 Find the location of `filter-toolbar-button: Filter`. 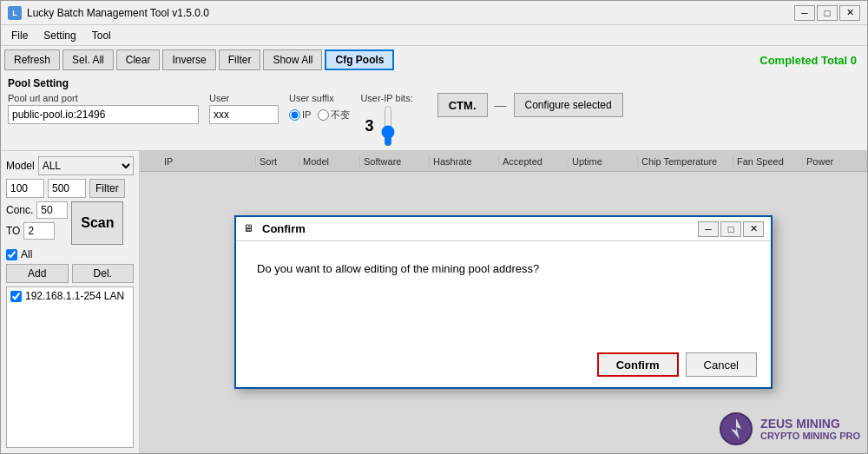

filter-toolbar-button: Filter is located at coordinates (240, 60).